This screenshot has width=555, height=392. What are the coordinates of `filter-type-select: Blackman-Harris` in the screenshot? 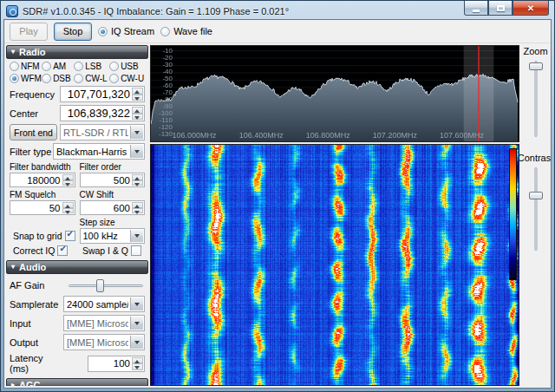 It's located at (99, 151).